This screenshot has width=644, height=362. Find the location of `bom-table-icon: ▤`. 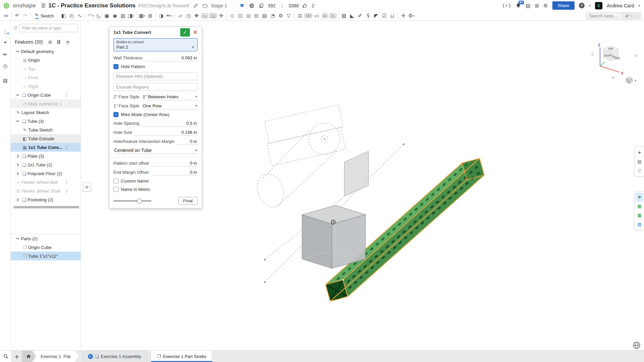

bom-table-icon: ▤ is located at coordinates (264, 16).